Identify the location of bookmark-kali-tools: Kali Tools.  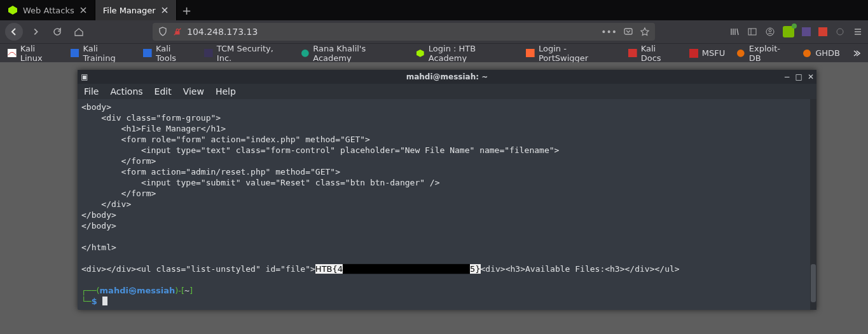
(168, 53).